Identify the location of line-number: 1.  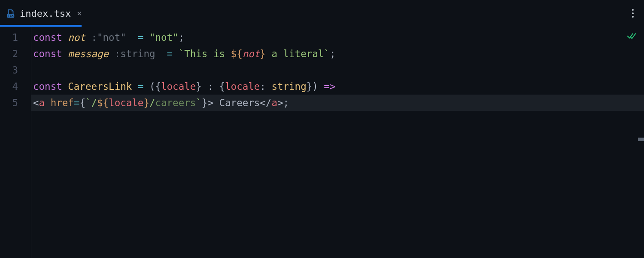
(15, 37).